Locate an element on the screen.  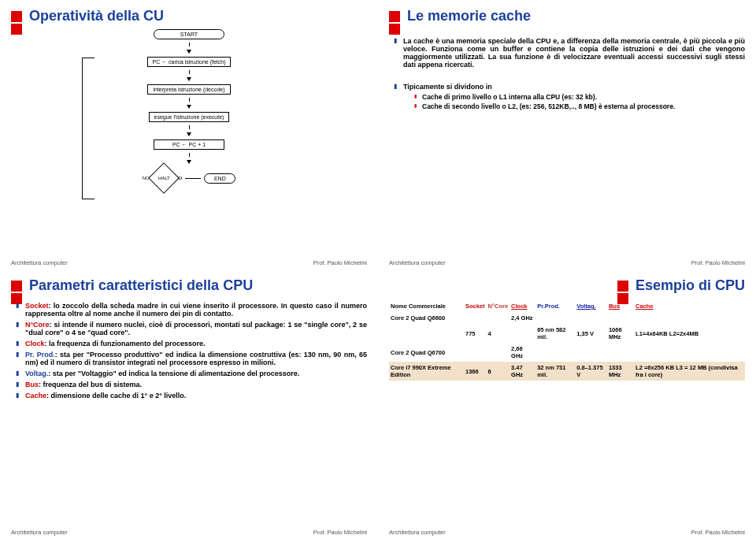
flow-execute: esegue l'istruzione (execute) is located at coordinates (189, 117).